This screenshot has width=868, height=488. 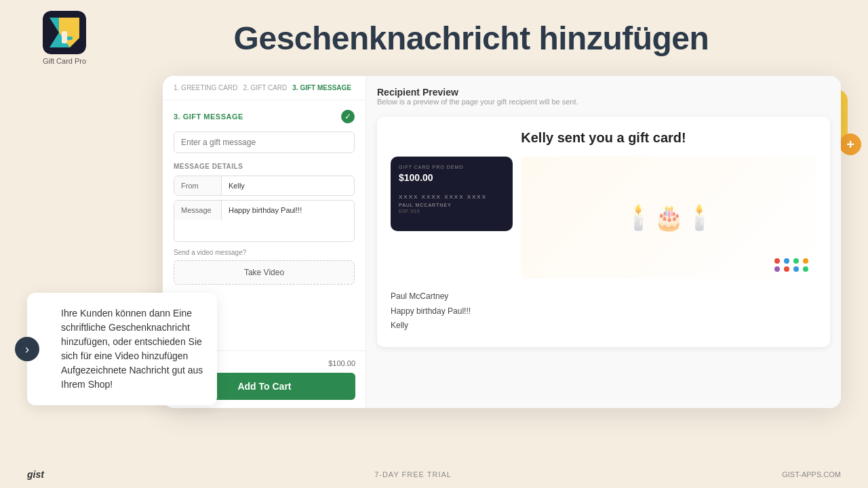 I want to click on tooltip-arrow-icon: ›, so click(x=27, y=349).